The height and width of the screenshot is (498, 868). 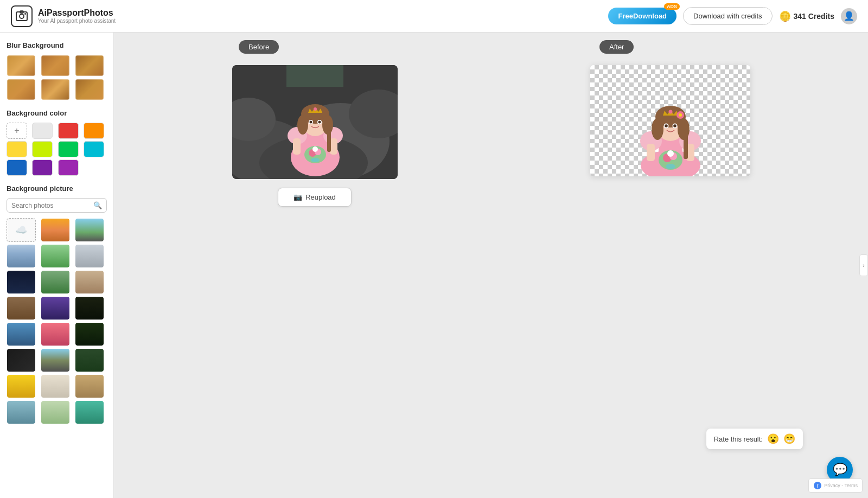 What do you see at coordinates (55, 282) in the screenshot?
I see `photo-thumb-car` at bounding box center [55, 282].